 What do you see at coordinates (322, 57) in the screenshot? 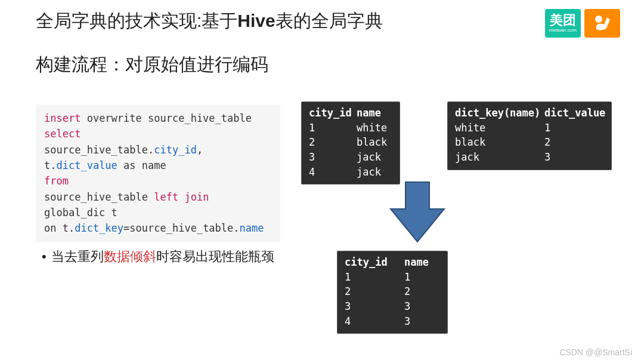
I see `slide-subtitle: 构建流程：对原始值进行编码` at bounding box center [322, 57].